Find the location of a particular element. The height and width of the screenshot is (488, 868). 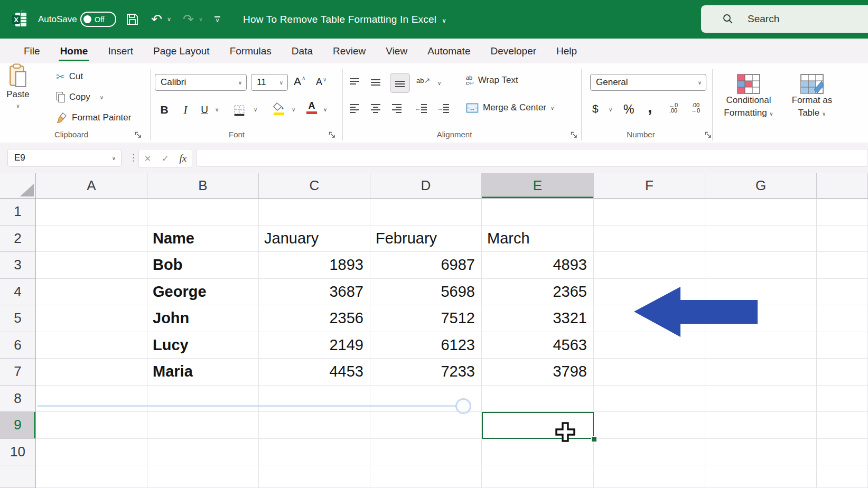

decrease-font-size-button: A∨ is located at coordinates (321, 82).